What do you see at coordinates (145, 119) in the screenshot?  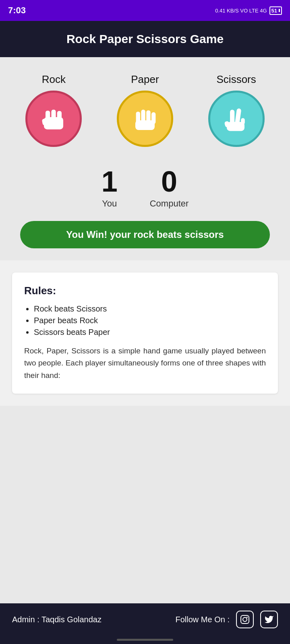 I see `paper-hand-icon` at bounding box center [145, 119].